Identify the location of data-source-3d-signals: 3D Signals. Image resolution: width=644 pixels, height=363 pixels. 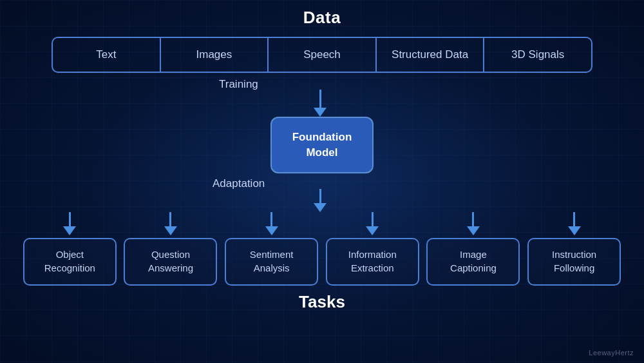
(538, 55).